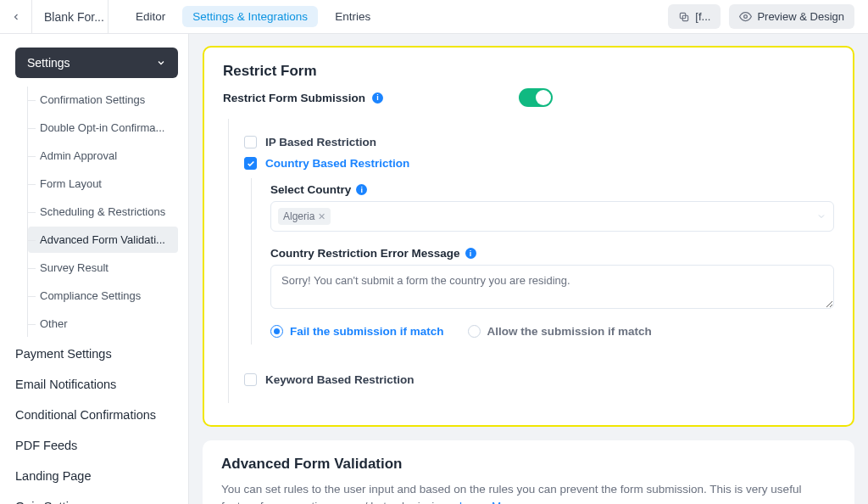  What do you see at coordinates (800, 17) in the screenshot?
I see `preview-label: Preview & Design` at bounding box center [800, 17].